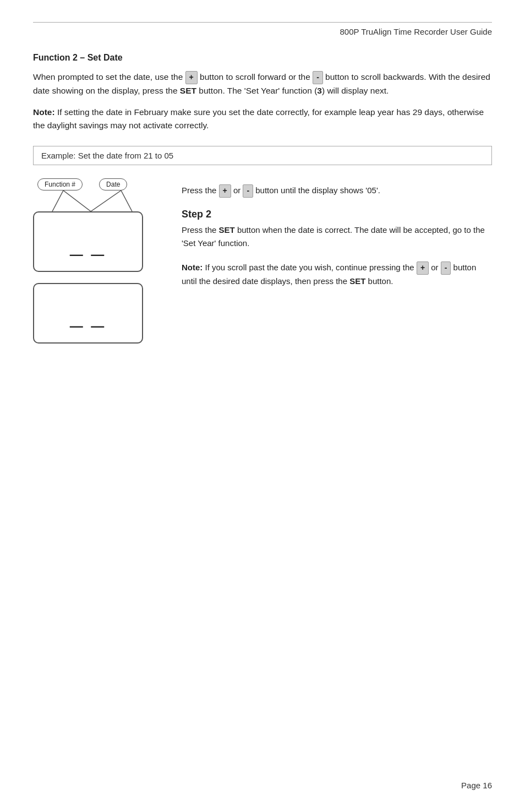 The image size is (525, 812). Describe the element at coordinates (337, 248) in the screenshot. I see `step2-block: Step 2 Press the SET button when the dat…` at that location.